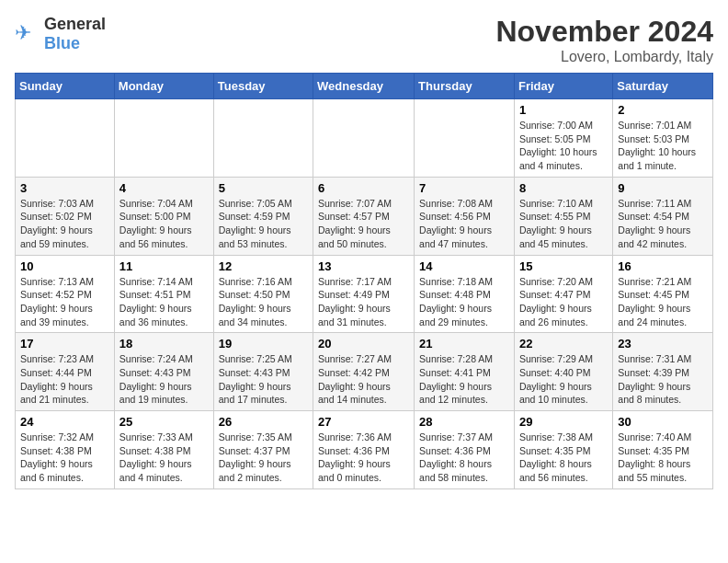 The width and height of the screenshot is (728, 563). What do you see at coordinates (75, 24) in the screenshot?
I see `logo-general: General` at bounding box center [75, 24].